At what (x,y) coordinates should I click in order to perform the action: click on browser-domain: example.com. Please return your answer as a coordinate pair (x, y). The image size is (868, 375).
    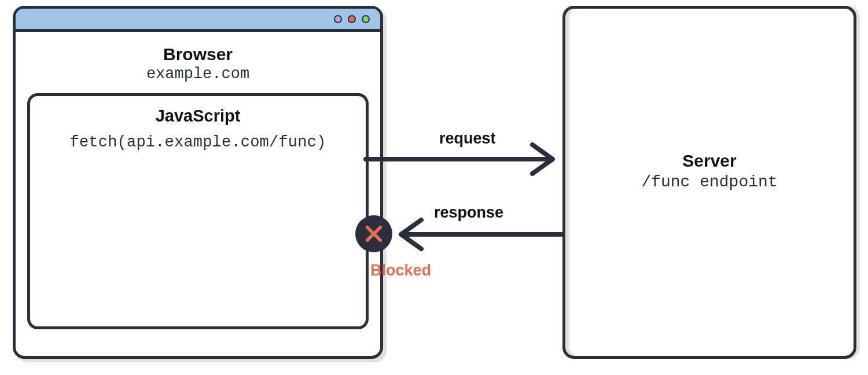
    Looking at the image, I should click on (198, 74).